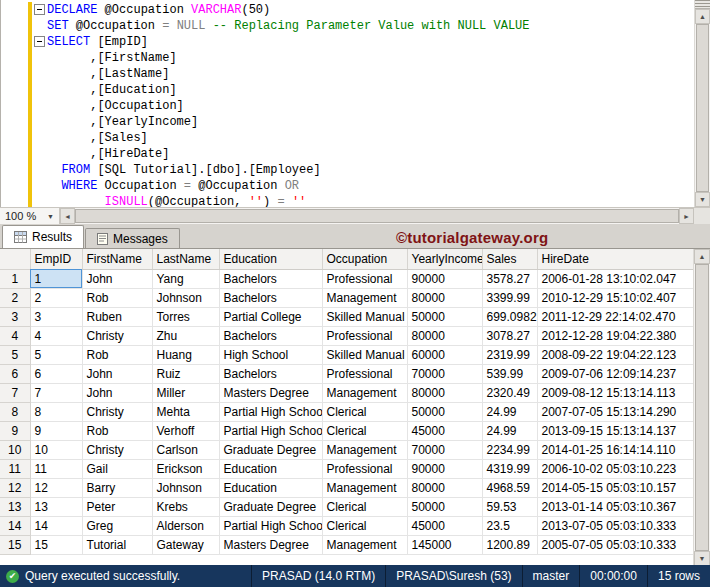  What do you see at coordinates (117, 488) in the screenshot?
I see `cell: Barry` at bounding box center [117, 488].